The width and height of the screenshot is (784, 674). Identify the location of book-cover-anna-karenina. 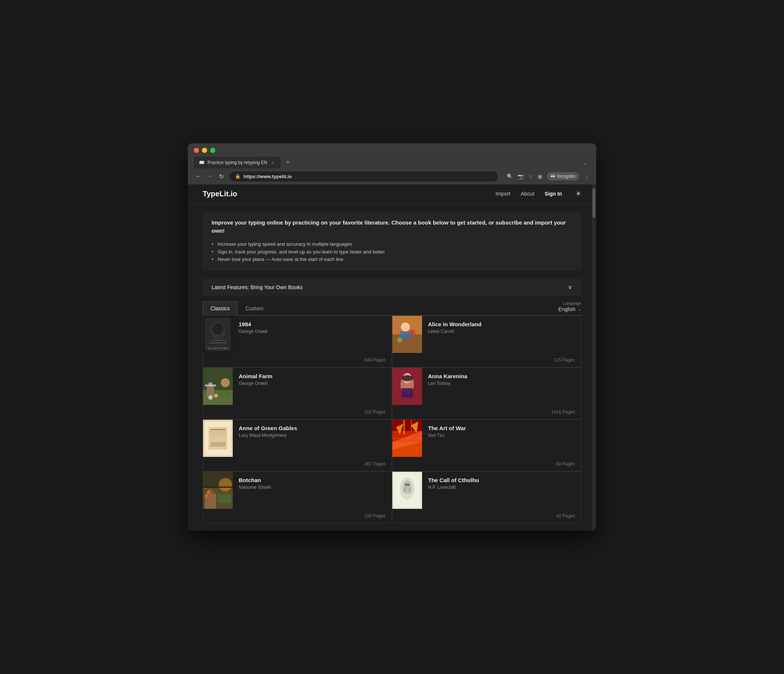
(407, 387).